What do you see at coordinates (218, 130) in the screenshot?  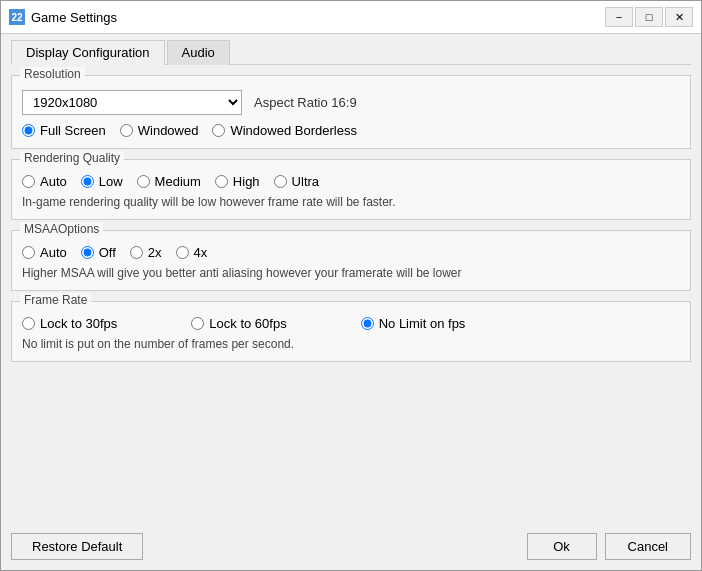 I see `windowed-borderless-radio` at bounding box center [218, 130].